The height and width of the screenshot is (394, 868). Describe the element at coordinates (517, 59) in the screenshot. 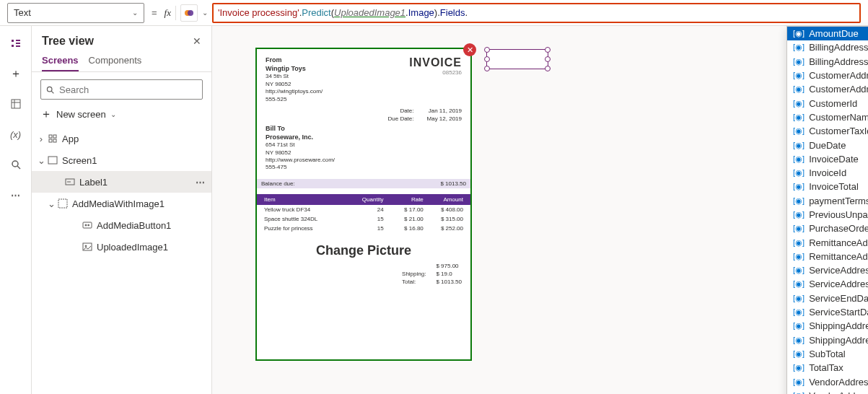

I see `selected-label-control` at that location.